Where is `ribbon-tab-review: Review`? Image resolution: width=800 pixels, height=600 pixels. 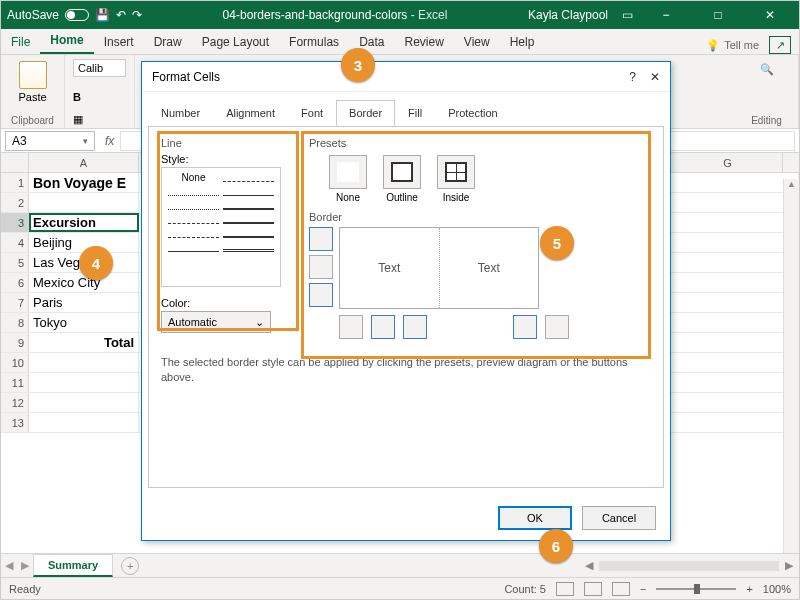 ribbon-tab-review: Review is located at coordinates (424, 42).